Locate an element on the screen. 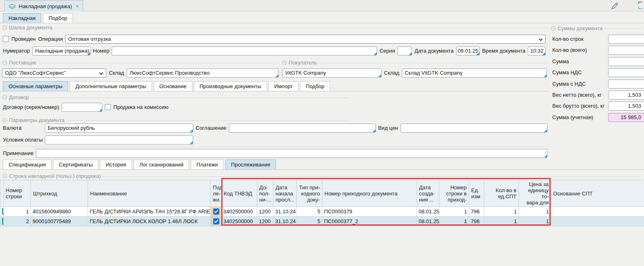 The height and width of the screenshot is (266, 644). note-field is located at coordinates (292, 153).